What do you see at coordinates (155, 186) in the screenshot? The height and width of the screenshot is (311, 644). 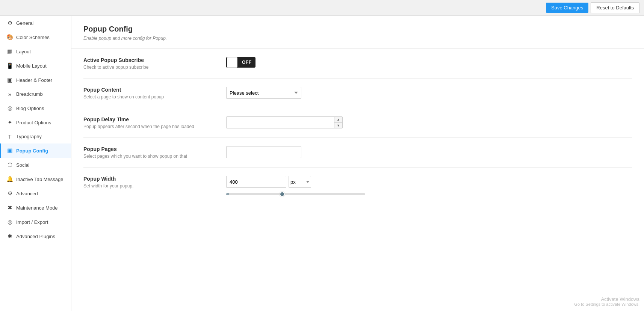 I see `field-desc-popup-width: Set width for your popup.` at bounding box center [155, 186].